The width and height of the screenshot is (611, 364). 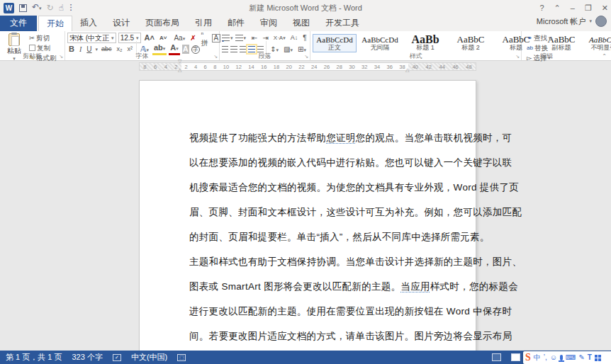 What do you see at coordinates (548, 38) in the screenshot?
I see `find-button: ⚭查找▾` at bounding box center [548, 38].